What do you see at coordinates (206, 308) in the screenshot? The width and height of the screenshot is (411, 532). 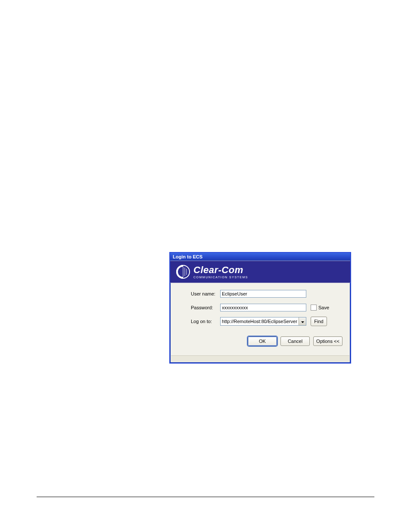 I see `password-label: Password:` at bounding box center [206, 308].